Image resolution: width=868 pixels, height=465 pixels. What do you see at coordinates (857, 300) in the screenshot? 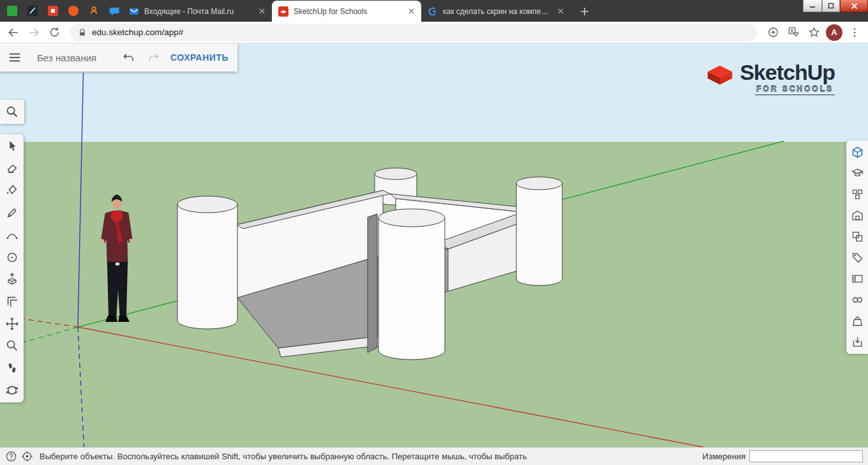
I see `panel-display-button` at bounding box center [857, 300].